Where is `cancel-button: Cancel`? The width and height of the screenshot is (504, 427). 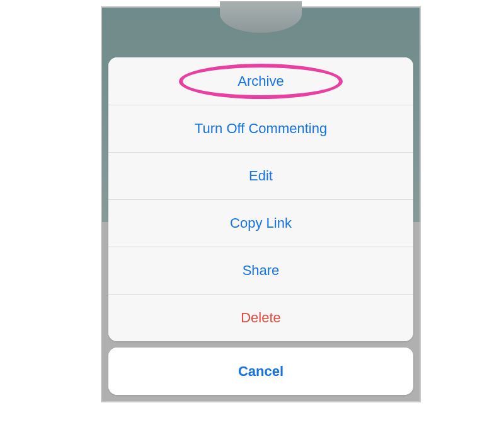 cancel-button: Cancel is located at coordinates (261, 371).